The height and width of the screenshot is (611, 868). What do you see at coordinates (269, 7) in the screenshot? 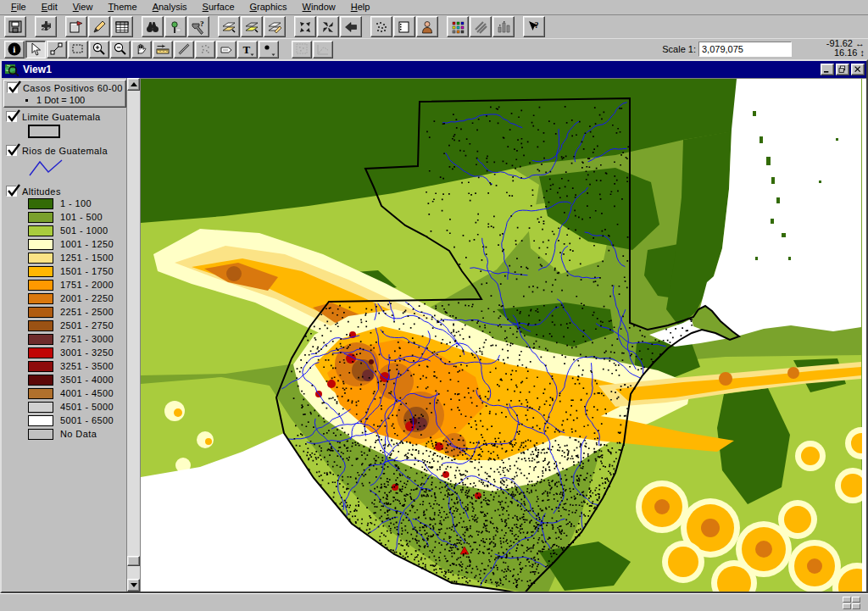
I see `menu-graphics: Graphics` at bounding box center [269, 7].